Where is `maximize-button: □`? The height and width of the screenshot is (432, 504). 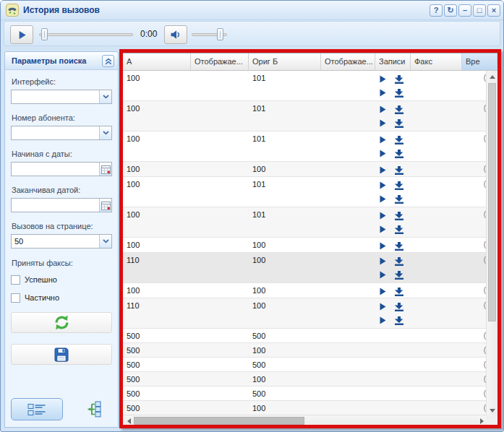 maximize-button: □ is located at coordinates (479, 10).